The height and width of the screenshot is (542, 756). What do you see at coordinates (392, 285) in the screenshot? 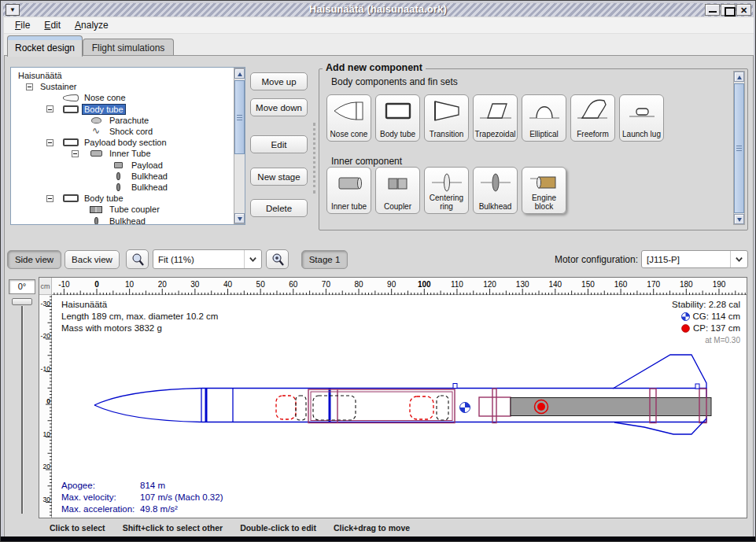
I see `svg-text: 90` at bounding box center [392, 285].